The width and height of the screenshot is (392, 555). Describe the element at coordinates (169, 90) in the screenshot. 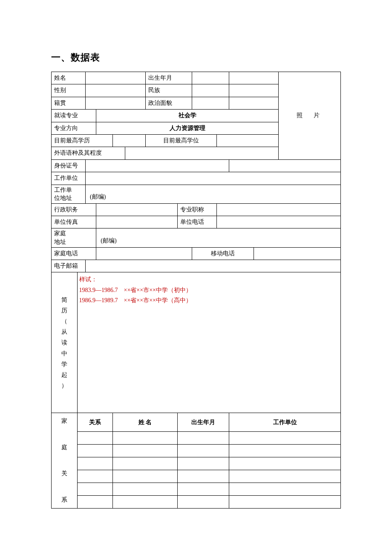

I see `label-ethnicity: 民族` at that location.